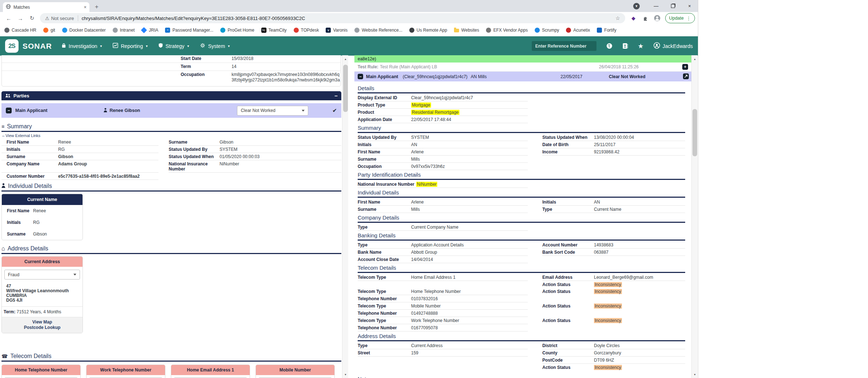 The width and height of the screenshot is (868, 378). Describe the element at coordinates (385, 166) in the screenshot. I see `field-label: Occupation` at that location.